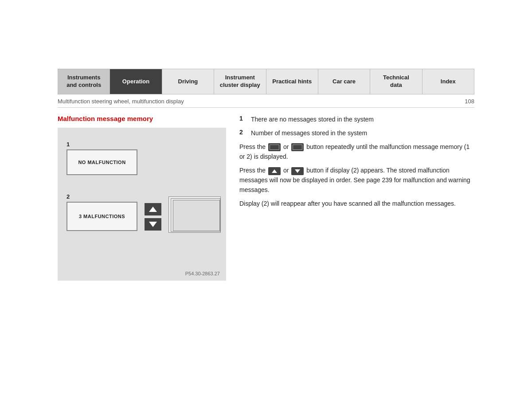 The image size is (532, 411). I want to click on paragraph-1: Press the or button repeatedly until the…, so click(357, 152).